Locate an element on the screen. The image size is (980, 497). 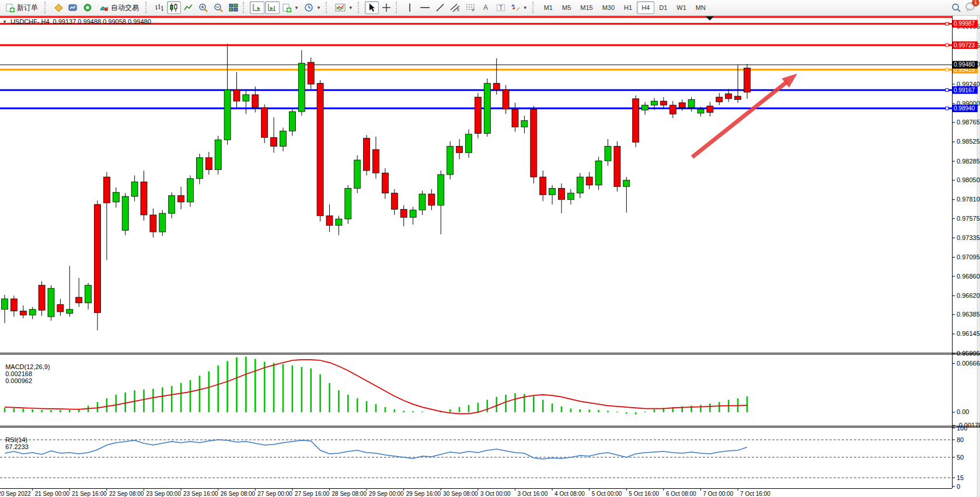
new-order-button: 新订单 is located at coordinates (22, 8).